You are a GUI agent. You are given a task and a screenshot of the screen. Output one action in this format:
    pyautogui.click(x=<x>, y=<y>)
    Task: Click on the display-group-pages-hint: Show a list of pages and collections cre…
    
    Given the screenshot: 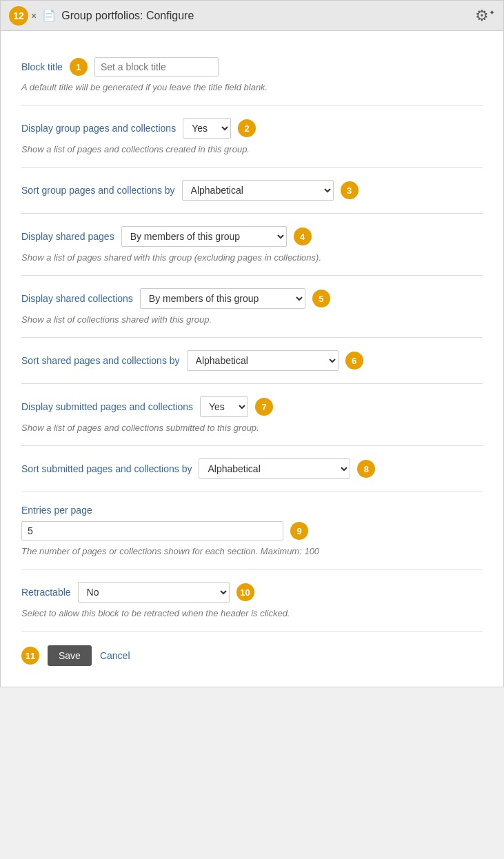 What is the action you would take?
    pyautogui.click(x=252, y=149)
    